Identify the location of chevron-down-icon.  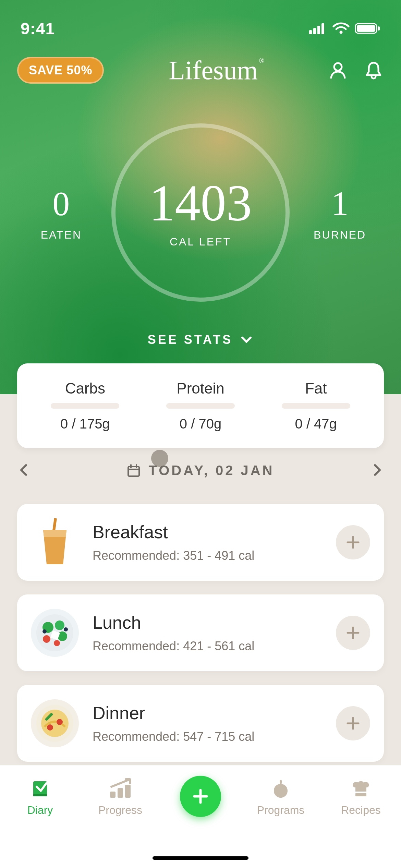
(246, 340).